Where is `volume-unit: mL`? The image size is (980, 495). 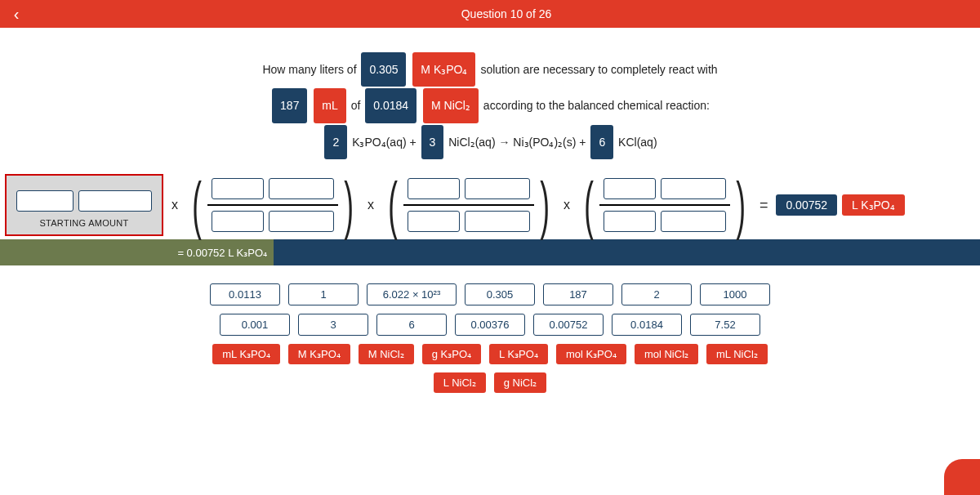 volume-unit: mL is located at coordinates (330, 105).